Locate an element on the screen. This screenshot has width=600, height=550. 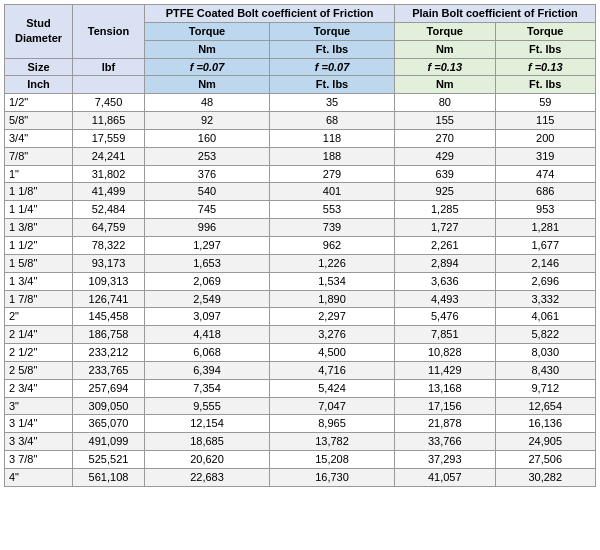
cell-plain-ftlbs: 474 is located at coordinates (546, 174).